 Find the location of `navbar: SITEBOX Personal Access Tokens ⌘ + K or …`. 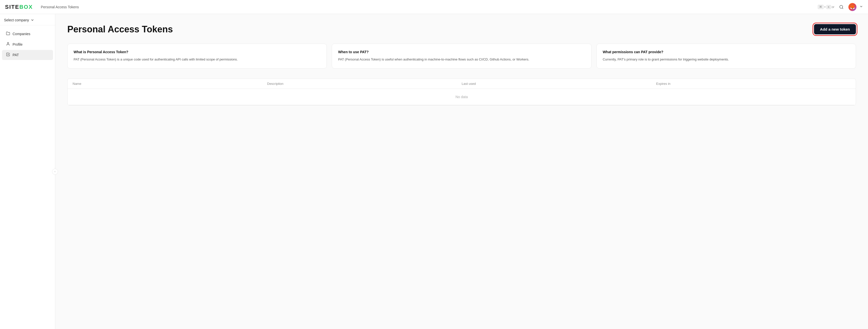

navbar: SITEBOX Personal Access Tokens ⌘ + K or … is located at coordinates (434, 7).